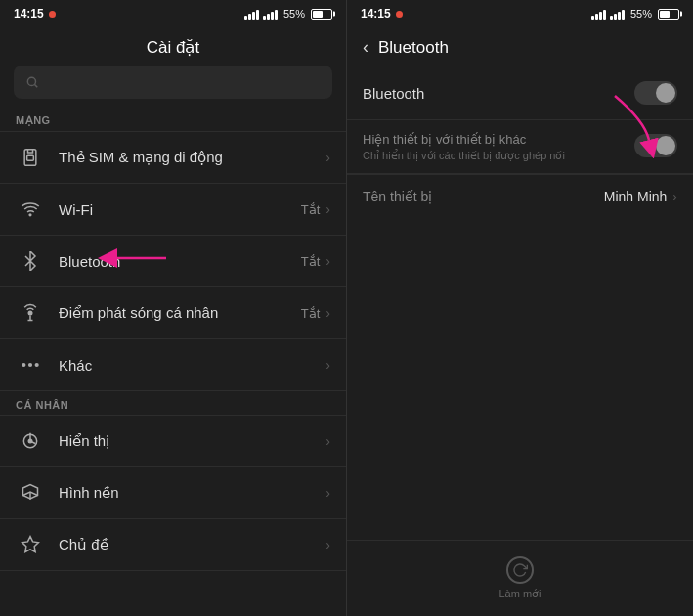 The width and height of the screenshot is (693, 616). What do you see at coordinates (30, 209) in the screenshot?
I see `wifi-icon` at bounding box center [30, 209].